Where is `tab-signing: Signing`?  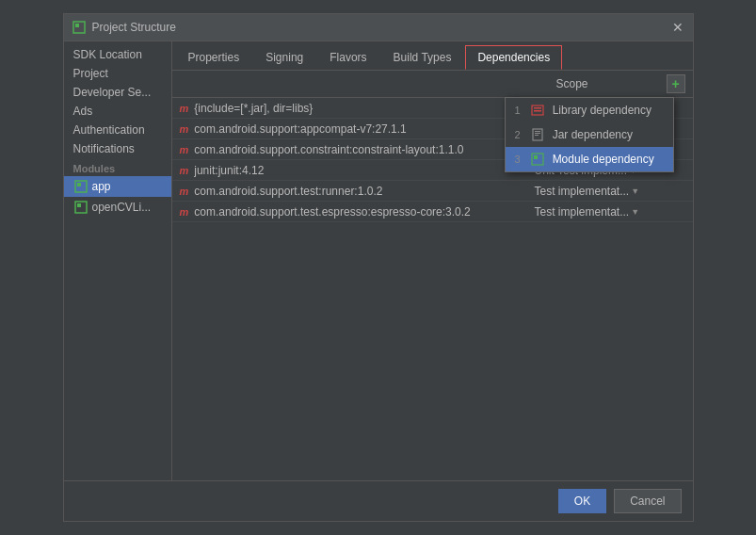
tab-signing: Signing is located at coordinates (284, 57).